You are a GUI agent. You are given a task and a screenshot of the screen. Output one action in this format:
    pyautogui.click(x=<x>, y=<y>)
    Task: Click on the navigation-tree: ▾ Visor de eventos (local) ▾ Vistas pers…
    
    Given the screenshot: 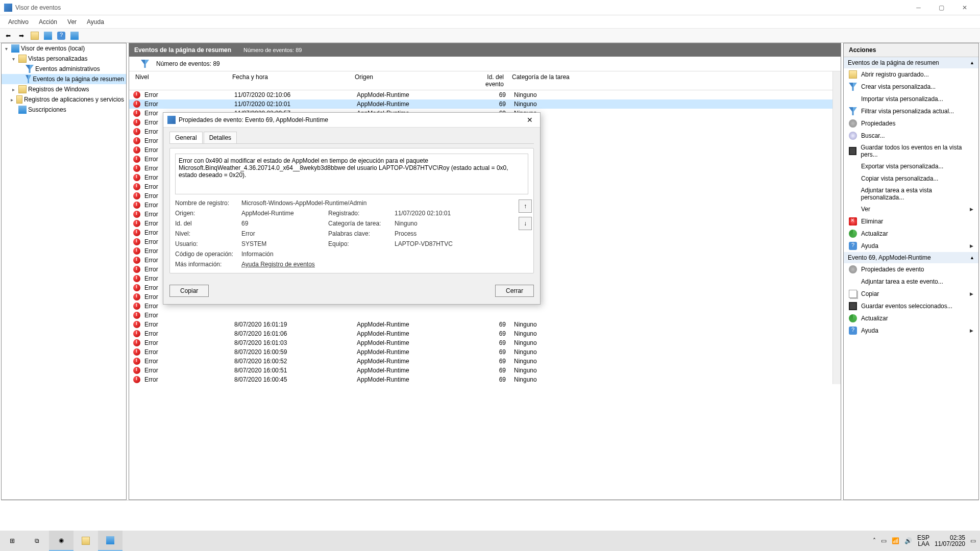 What is the action you would take?
    pyautogui.click(x=64, y=271)
    